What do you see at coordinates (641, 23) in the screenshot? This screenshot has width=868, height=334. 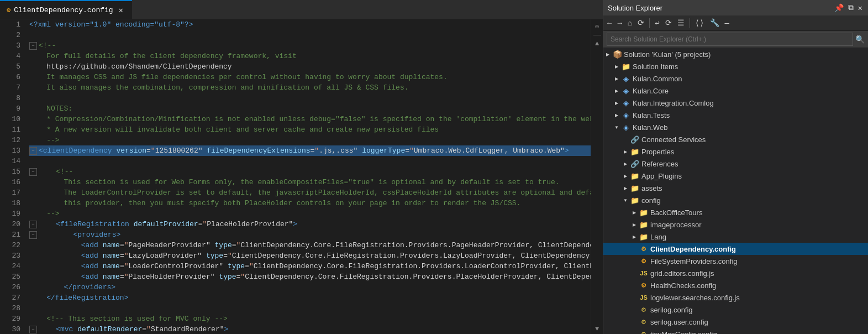 I see `sync-button: ⟳` at bounding box center [641, 23].